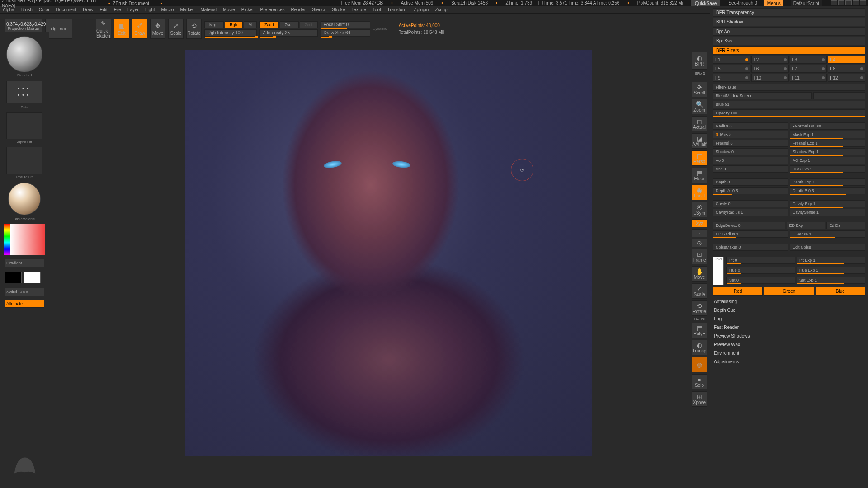 The height and width of the screenshot is (488, 868). Describe the element at coordinates (750, 152) in the screenshot. I see `shadow-slider: Shadow 0` at that location.